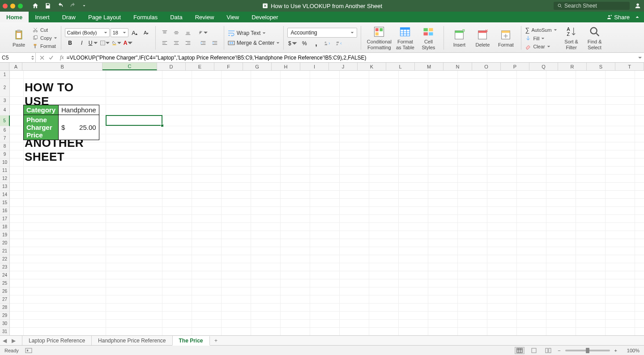  What do you see at coordinates (351, 58) in the screenshot?
I see `formula-input` at bounding box center [351, 58].